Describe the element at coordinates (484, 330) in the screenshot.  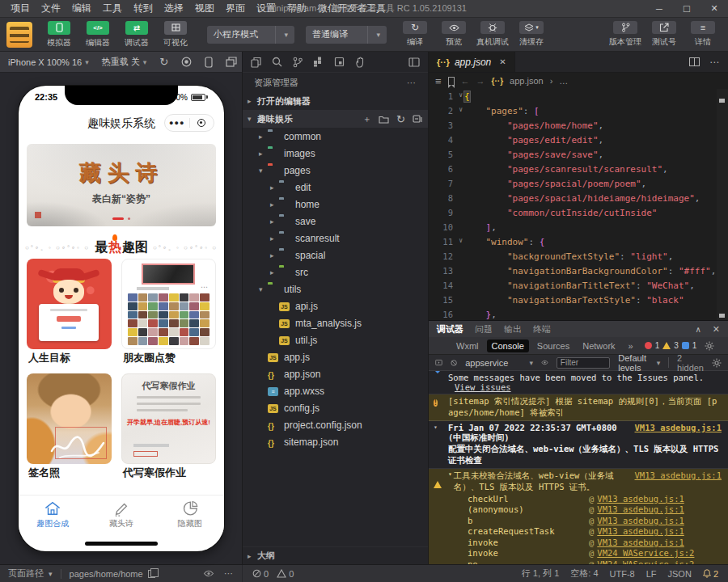
I see `debugger-tab-问题: 问题` at that location.